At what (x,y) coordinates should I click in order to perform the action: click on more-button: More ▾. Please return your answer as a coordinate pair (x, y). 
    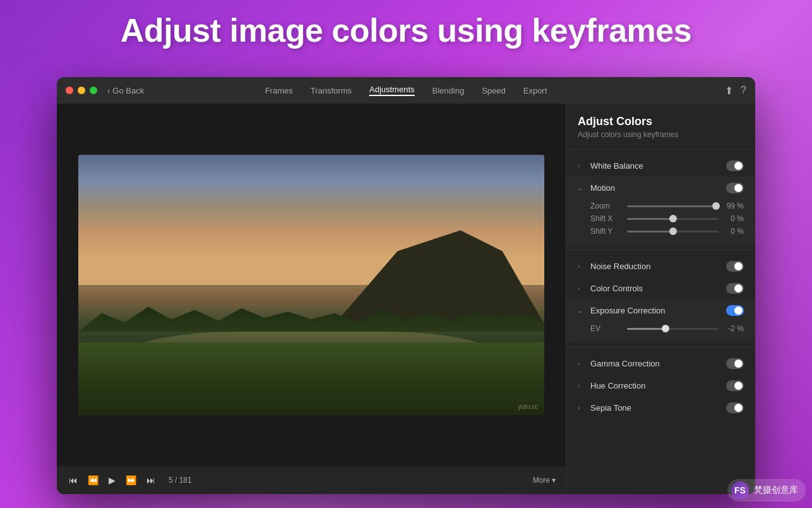
    Looking at the image, I should click on (544, 480).